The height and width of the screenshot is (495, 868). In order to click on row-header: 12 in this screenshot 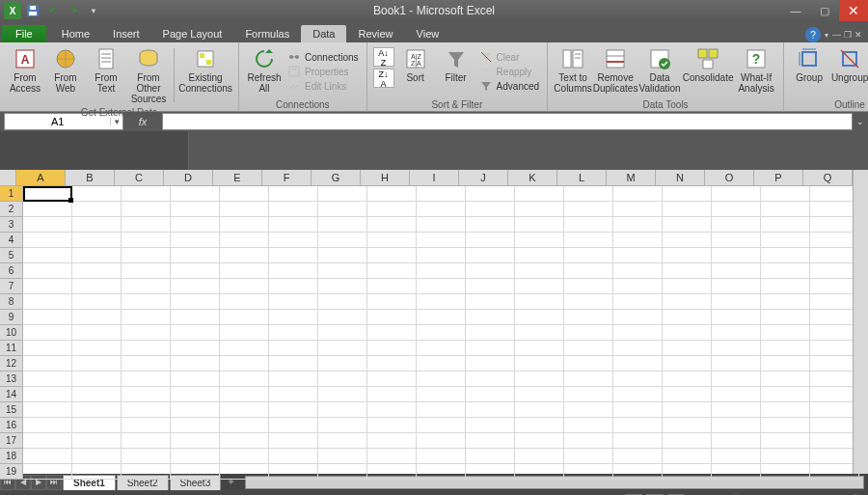, I will do `click(12, 364)`.